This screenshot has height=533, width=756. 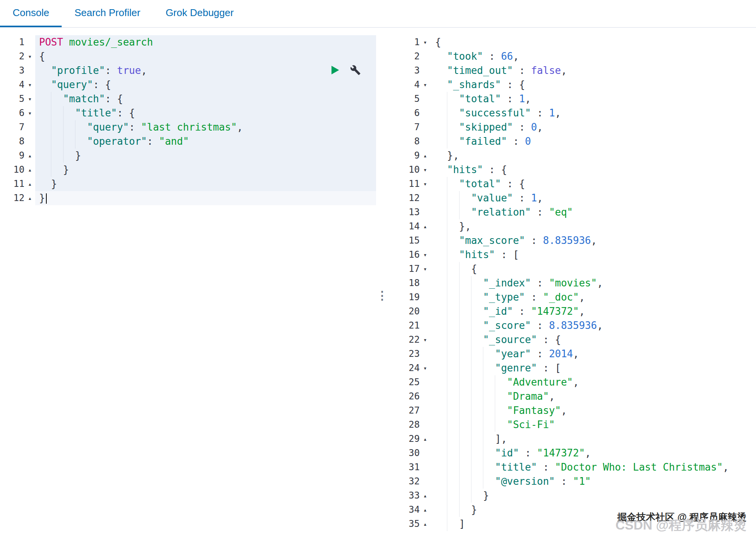 What do you see at coordinates (572, 255) in the screenshot?
I see `response-line: 16▾"hits" : [` at bounding box center [572, 255].